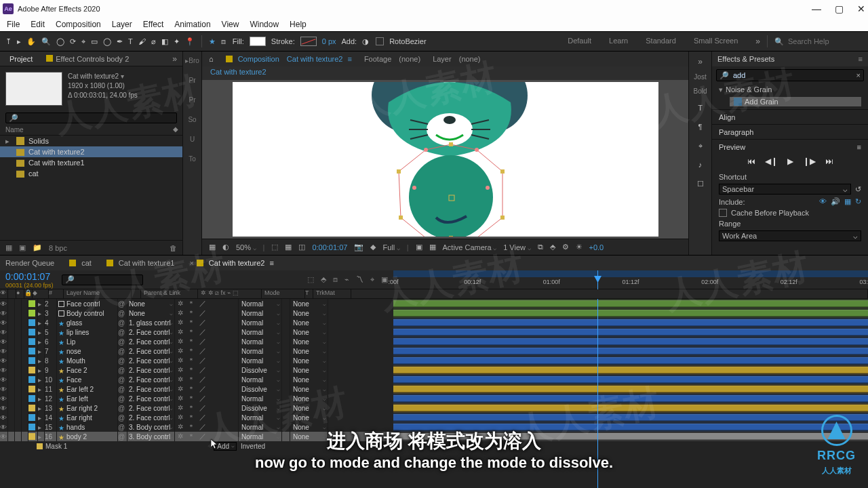 This screenshot has width=868, height=488. What do you see at coordinates (366, 42) in the screenshot?
I see `add-menu-icon: ◑` at bounding box center [366, 42].